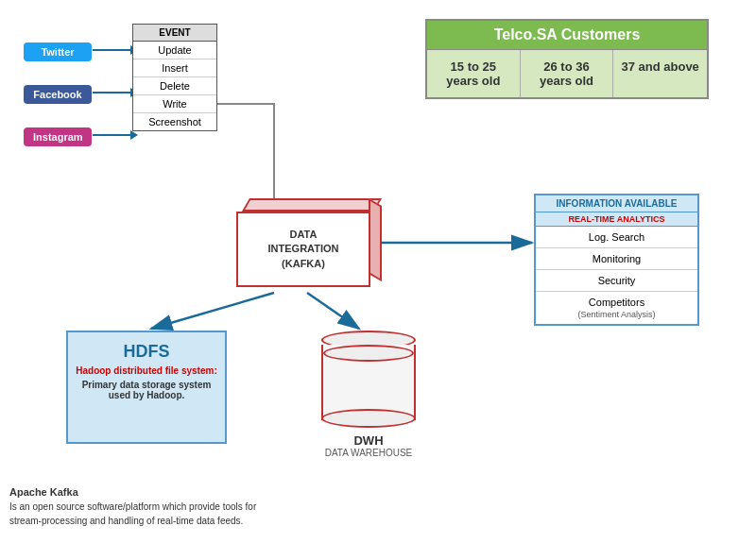 The height and width of the screenshot is (543, 756). What do you see at coordinates (474, 74) in the screenshot?
I see `telco-col1: 15 to 25 years old` at bounding box center [474, 74].